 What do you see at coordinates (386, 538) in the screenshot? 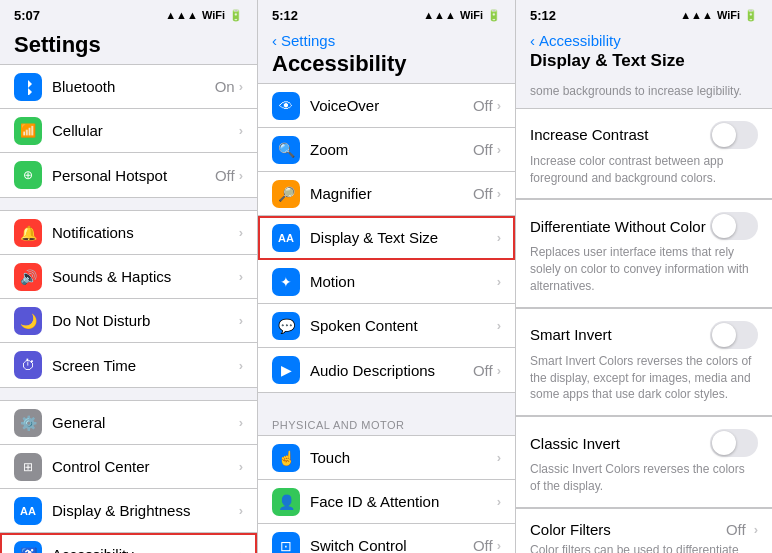
I see `accessibility-switch: ⊡ Switch Control Off ›` at bounding box center [386, 538].